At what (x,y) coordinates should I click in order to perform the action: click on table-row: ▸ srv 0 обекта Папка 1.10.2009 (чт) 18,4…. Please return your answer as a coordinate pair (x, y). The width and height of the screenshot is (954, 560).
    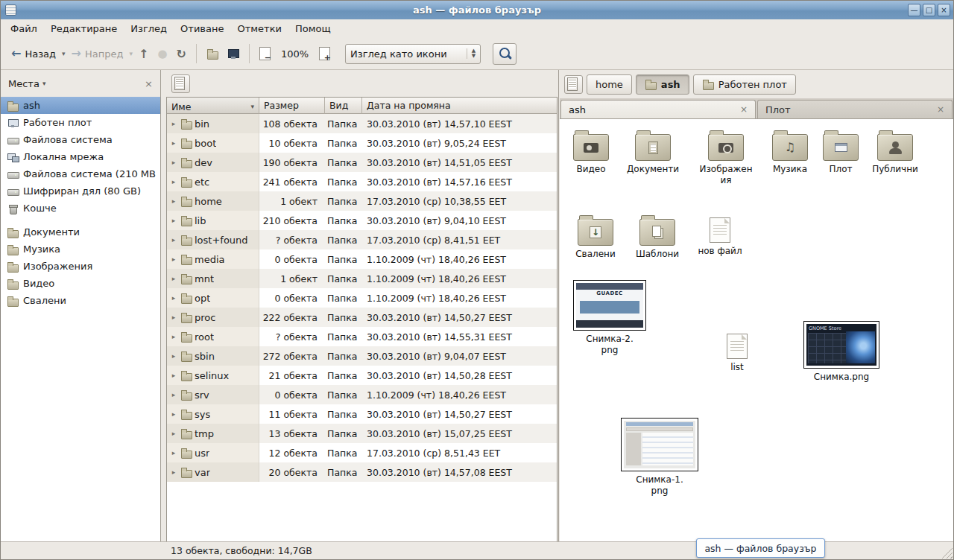
    Looking at the image, I should click on (362, 395).